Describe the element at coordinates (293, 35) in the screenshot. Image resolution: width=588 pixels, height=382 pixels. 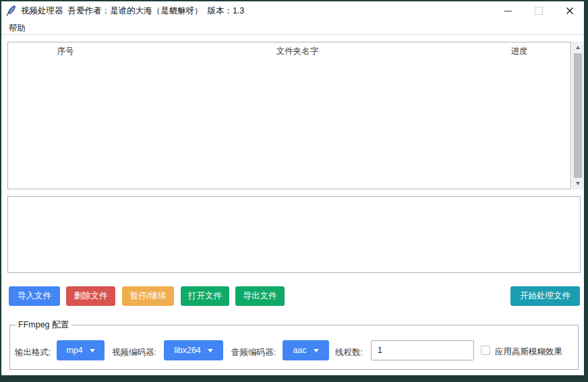
I see `menubar-divider` at that location.